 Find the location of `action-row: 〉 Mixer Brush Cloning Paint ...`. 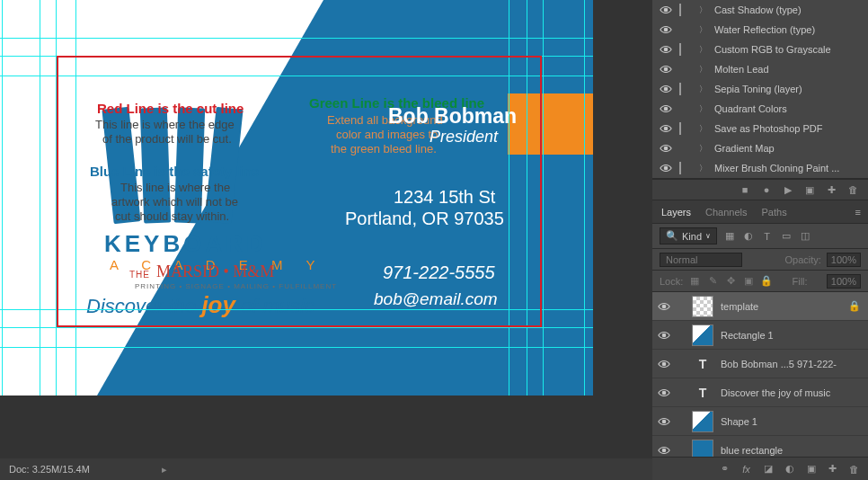

action-row: 〉 Mixer Brush Cloning Paint ... is located at coordinates (760, 168).